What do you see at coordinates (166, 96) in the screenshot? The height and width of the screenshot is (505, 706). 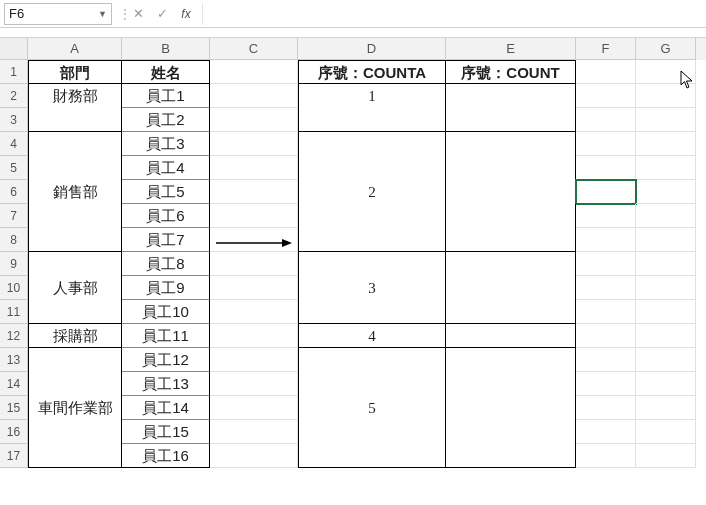 I see `cell-B2: 員工1` at bounding box center [166, 96].